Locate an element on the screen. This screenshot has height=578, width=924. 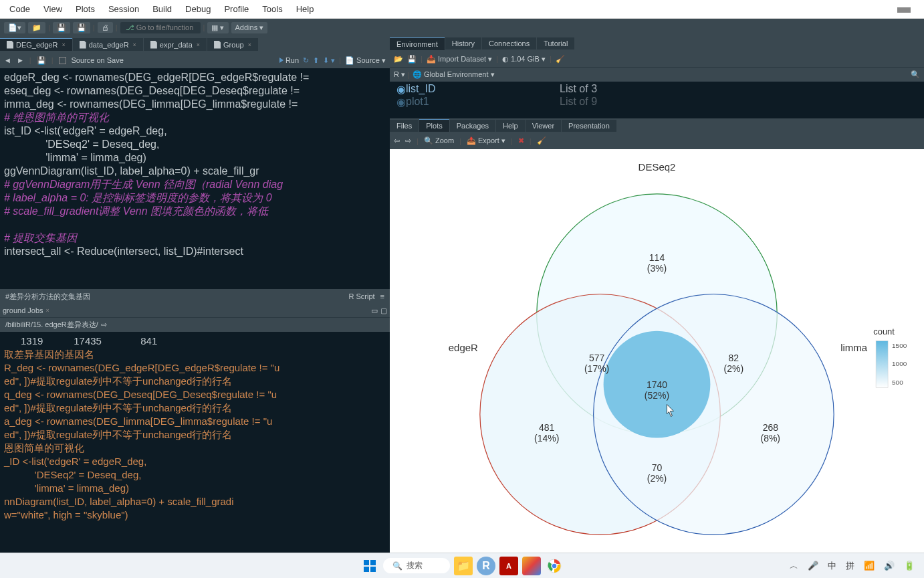
start-button is located at coordinates (370, 566).